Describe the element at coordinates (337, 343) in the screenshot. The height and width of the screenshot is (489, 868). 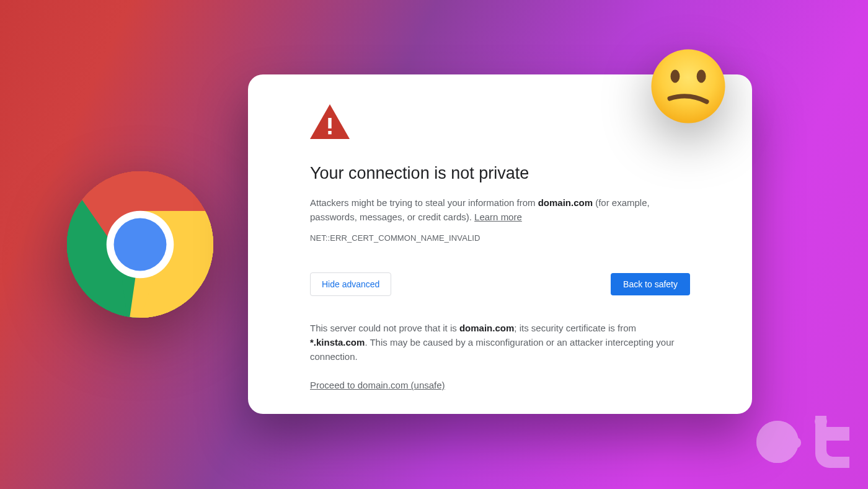
I see `adv-cert: *.kinsta.com` at that location.